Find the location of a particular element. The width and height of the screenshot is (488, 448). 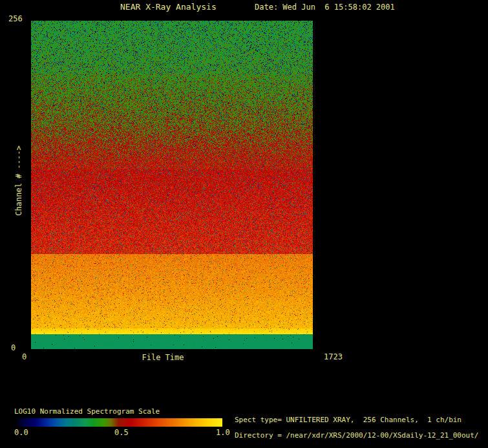

x-axis-title: File Time is located at coordinates (163, 357).